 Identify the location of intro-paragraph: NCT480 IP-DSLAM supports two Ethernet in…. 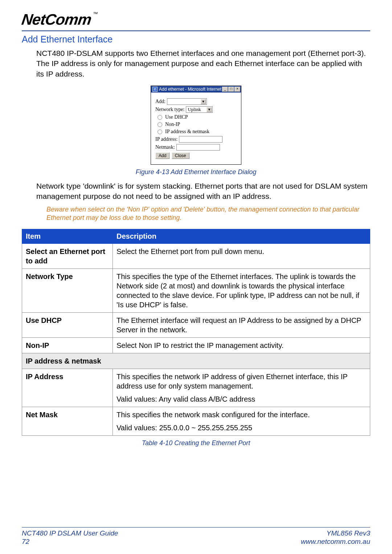
(203, 64).